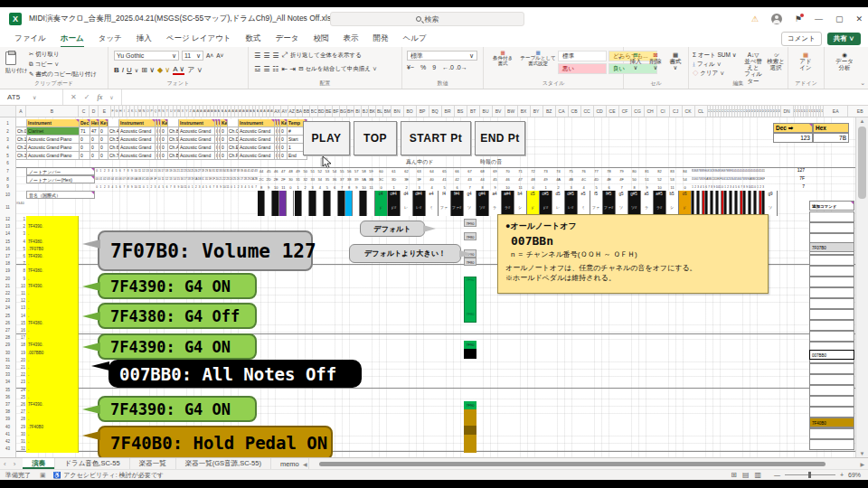 The height and width of the screenshot is (488, 868). Describe the element at coordinates (7, 257) in the screenshot. I see `row-header: 17` at that location.